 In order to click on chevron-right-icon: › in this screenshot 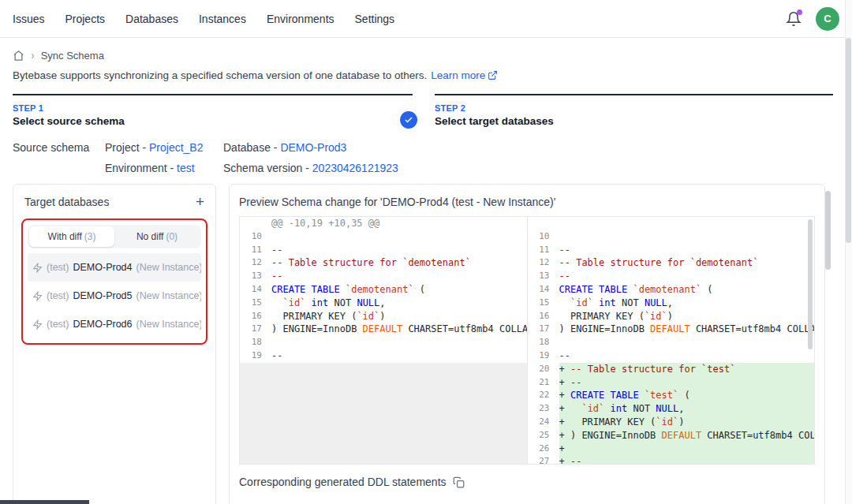, I will do `click(33, 55)`.